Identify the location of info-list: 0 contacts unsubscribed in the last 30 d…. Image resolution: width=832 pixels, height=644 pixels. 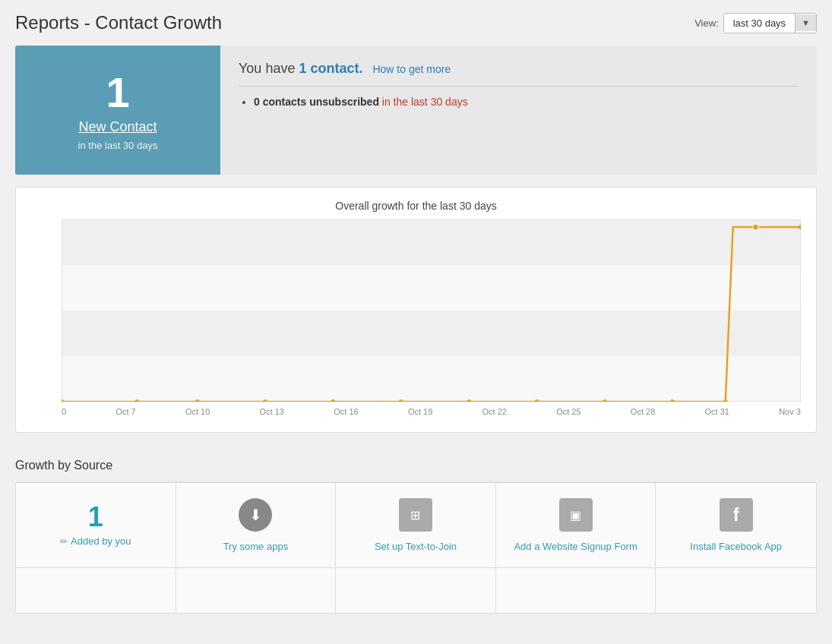
(518, 102).